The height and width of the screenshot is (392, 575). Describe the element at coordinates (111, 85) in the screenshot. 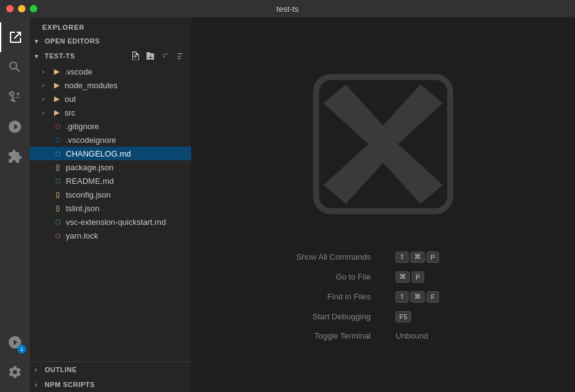

I see `folder-node-modules: › ▶ node_modules` at that location.